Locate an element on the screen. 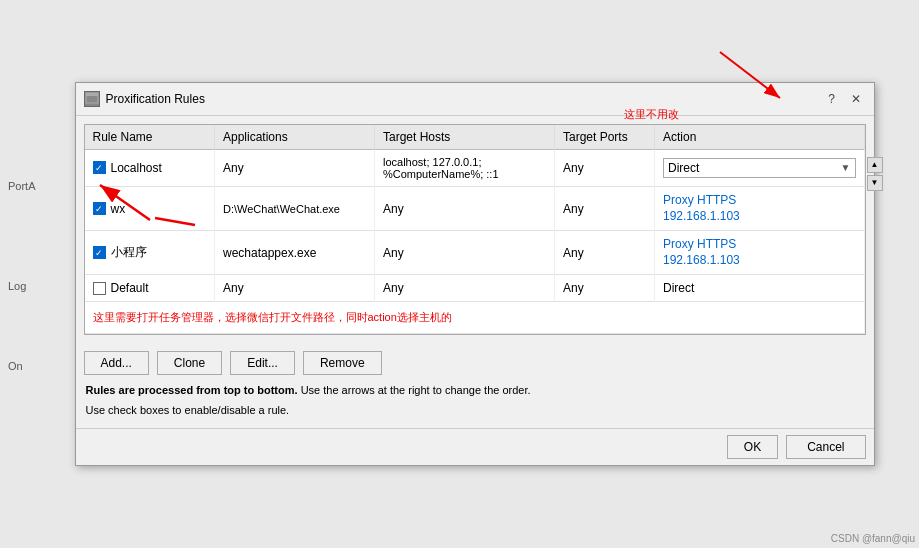  action-dropdown-localhost: Direct ▼ is located at coordinates (760, 168).